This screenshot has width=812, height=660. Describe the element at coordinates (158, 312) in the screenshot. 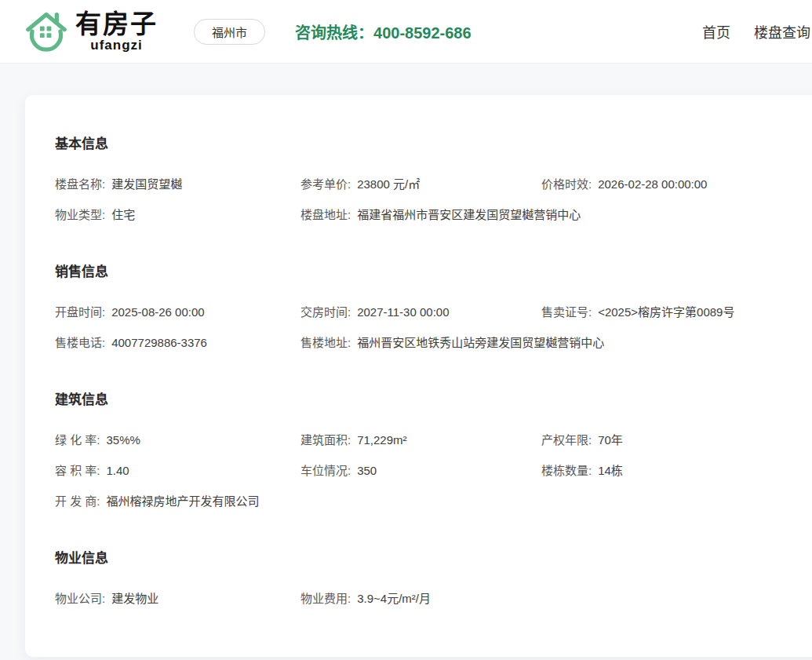

I see `field-value: 2025-08-26 00:00` at that location.